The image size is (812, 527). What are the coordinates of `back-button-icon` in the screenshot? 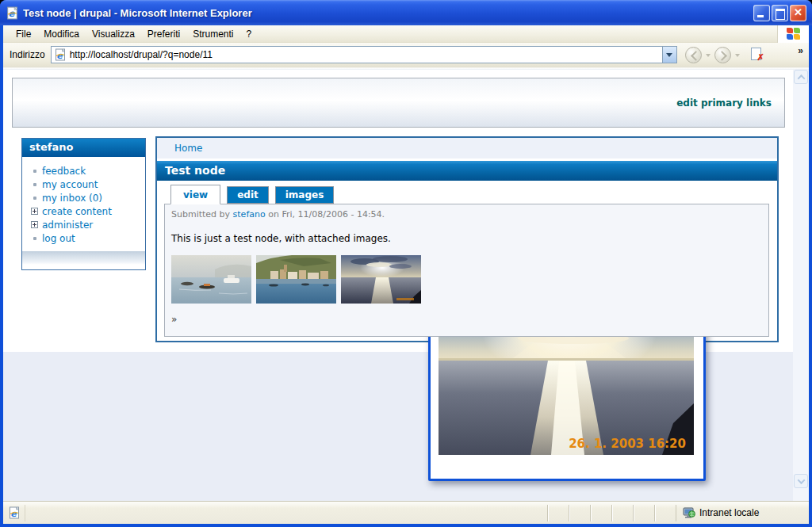 It's located at (693, 55).